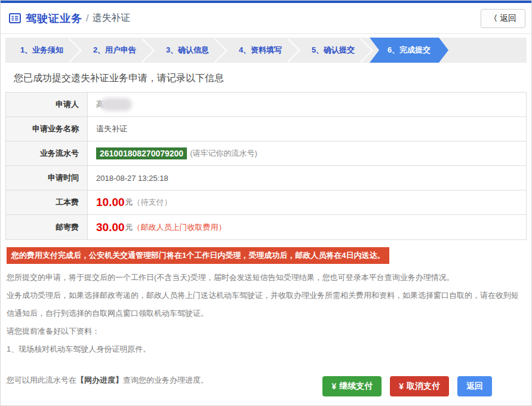  I want to click on serial-number-badge: 261001808270079200, so click(142, 153).